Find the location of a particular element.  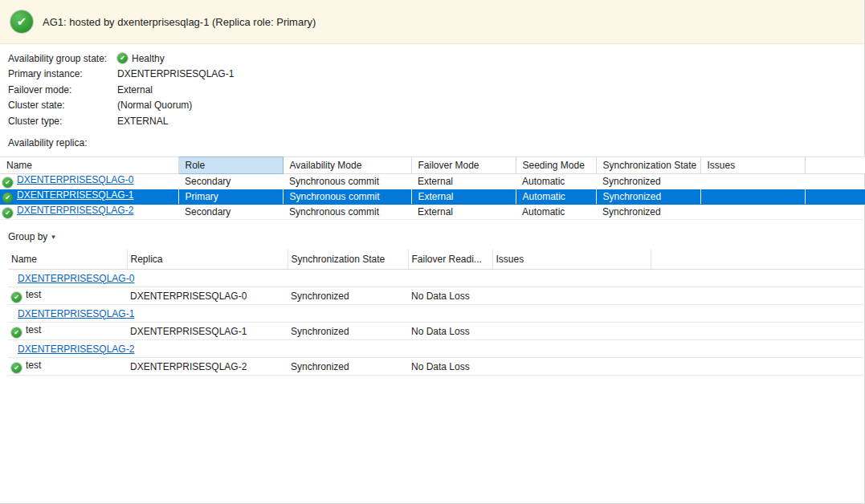

db-col-filler is located at coordinates (758, 260).